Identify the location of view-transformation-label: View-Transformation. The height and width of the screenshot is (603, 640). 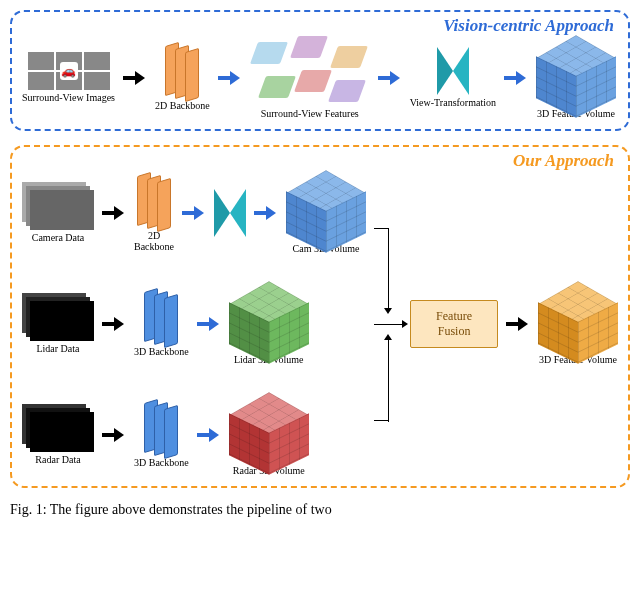
(453, 102).